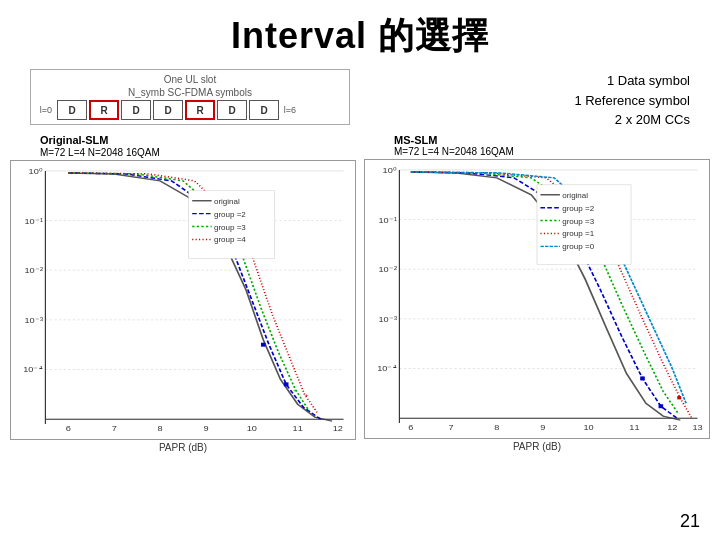  What do you see at coordinates (690, 522) in the screenshot?
I see `page-number: 21` at bounding box center [690, 522].